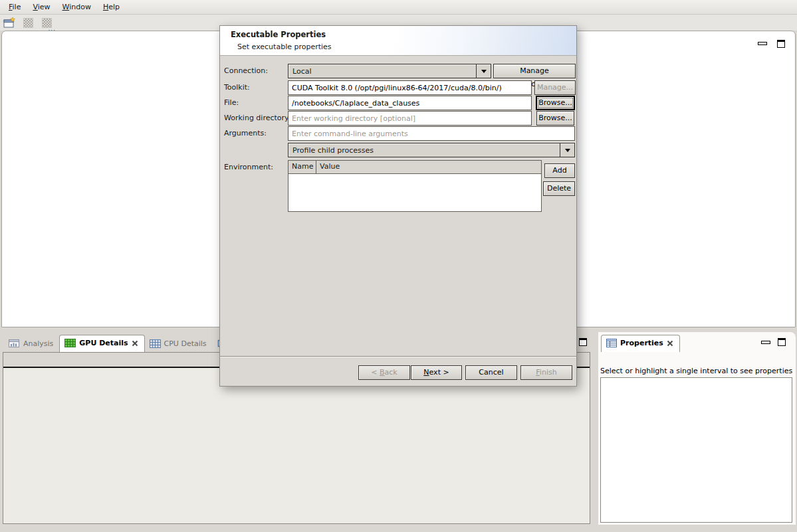  I want to click on cpu-details-icon, so click(156, 344).